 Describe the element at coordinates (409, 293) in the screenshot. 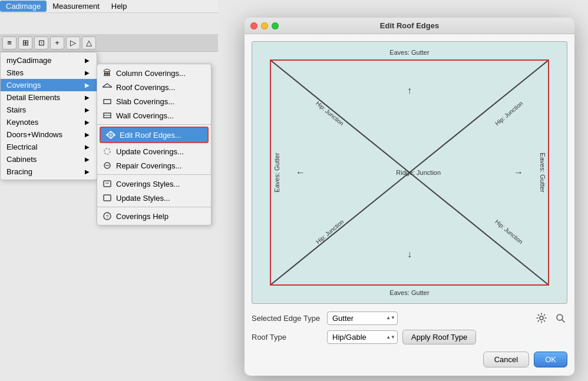

I see `eaves-bottom-label: Eaves: Gutter` at that location.